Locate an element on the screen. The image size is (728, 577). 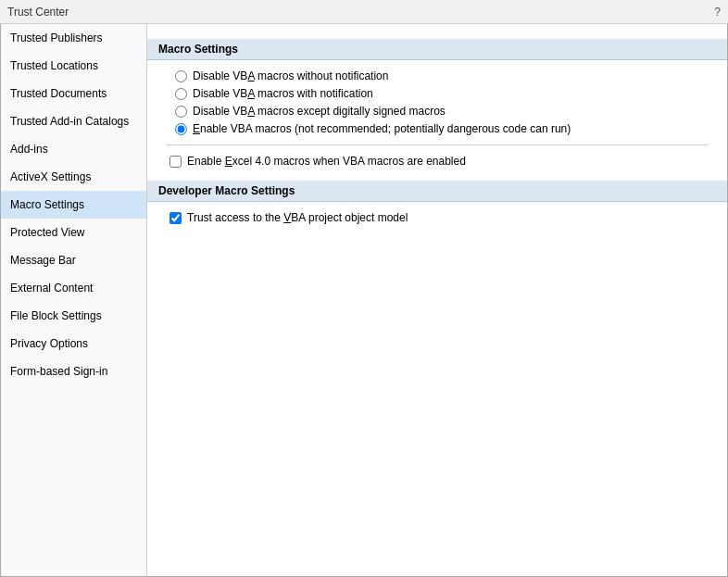
excel-macro-checkbox-item: Enable Excel 4.0 macros when VBA macros … is located at coordinates (439, 161).